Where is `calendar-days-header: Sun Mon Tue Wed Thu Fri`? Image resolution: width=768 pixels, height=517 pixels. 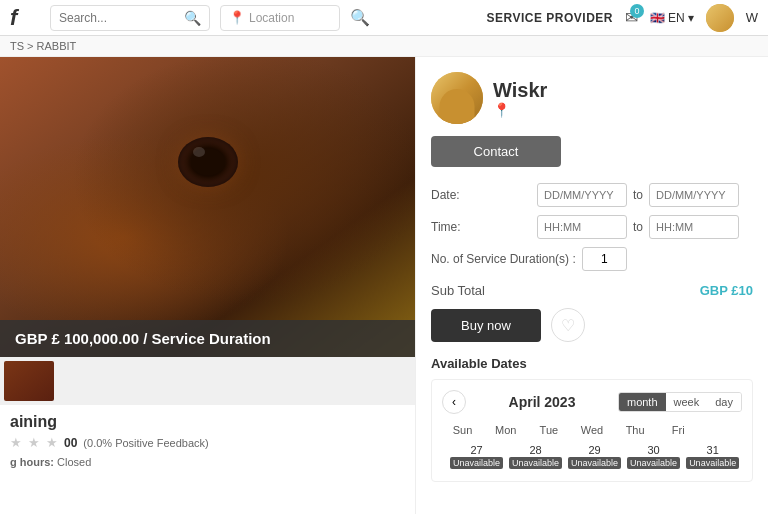
calendar-days-header: Sun Mon Tue Wed Thu Fri is located at coordinates (592, 430).